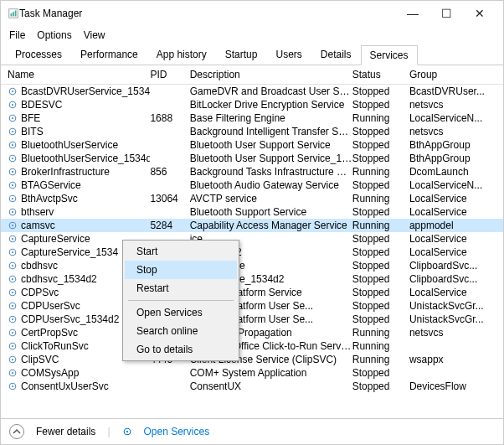  I want to click on ctx-start: Start, so click(181, 251).